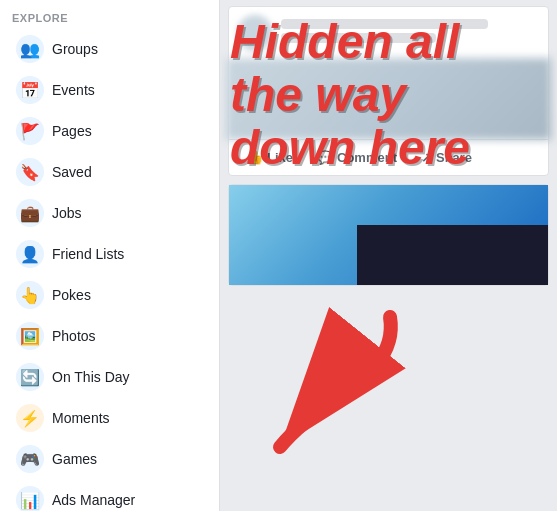  What do you see at coordinates (384, 24) in the screenshot?
I see `name-blur` at bounding box center [384, 24].